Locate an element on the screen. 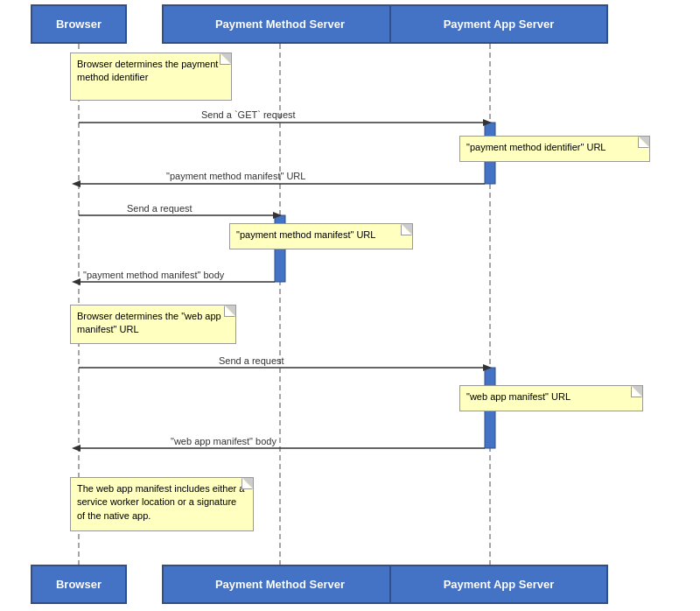 The height and width of the screenshot is (611, 700). msg1-label: Send a `GET` request is located at coordinates (248, 115).